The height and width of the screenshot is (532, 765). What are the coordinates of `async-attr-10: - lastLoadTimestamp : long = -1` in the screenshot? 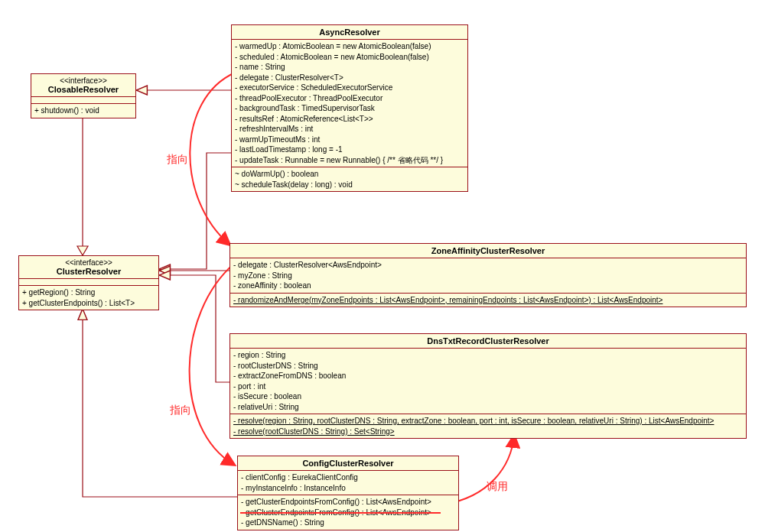 It's located at (350, 150).